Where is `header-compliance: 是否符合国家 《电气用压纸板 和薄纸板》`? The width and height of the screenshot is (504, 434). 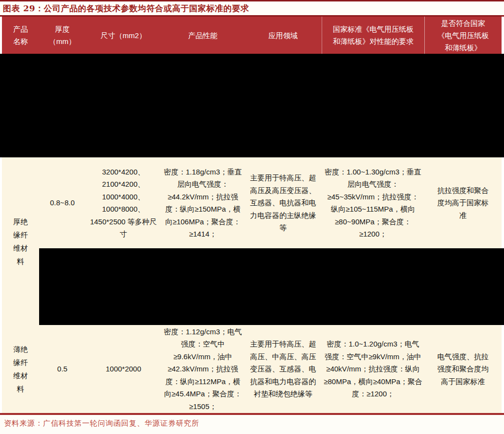
header-compliance: 是否符合国家 《电气用压纸板 和薄纸板》 is located at coordinates (463, 35).